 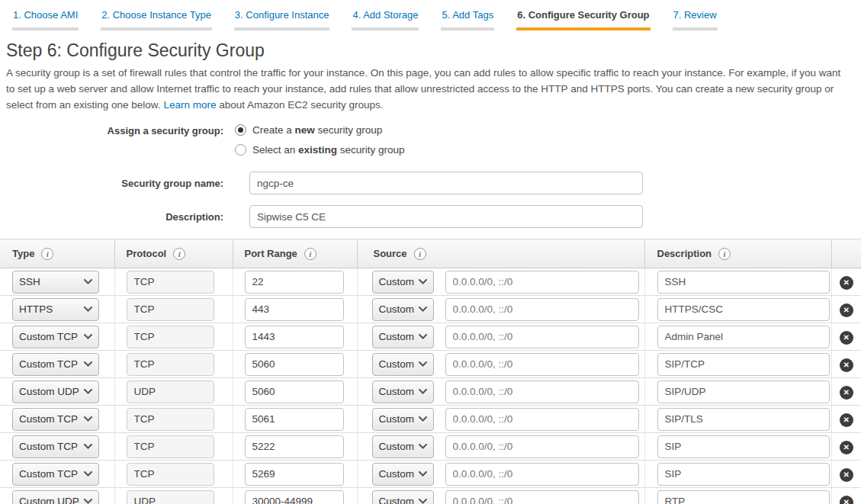 What do you see at coordinates (46, 15) in the screenshot?
I see `tab-1-choose-ami: 1. Choose AMI` at bounding box center [46, 15].